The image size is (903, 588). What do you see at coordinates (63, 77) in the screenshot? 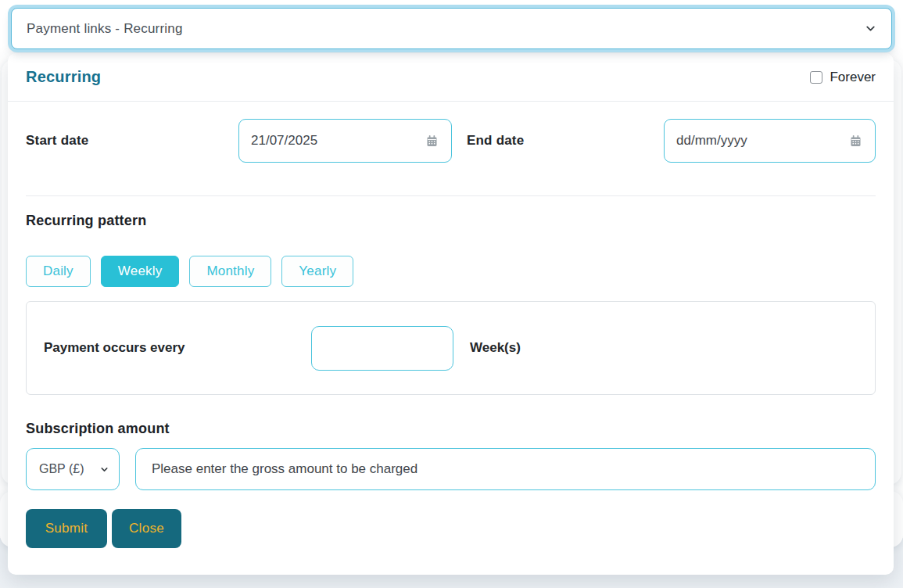
I see `panel-title: Recurring` at bounding box center [63, 77].